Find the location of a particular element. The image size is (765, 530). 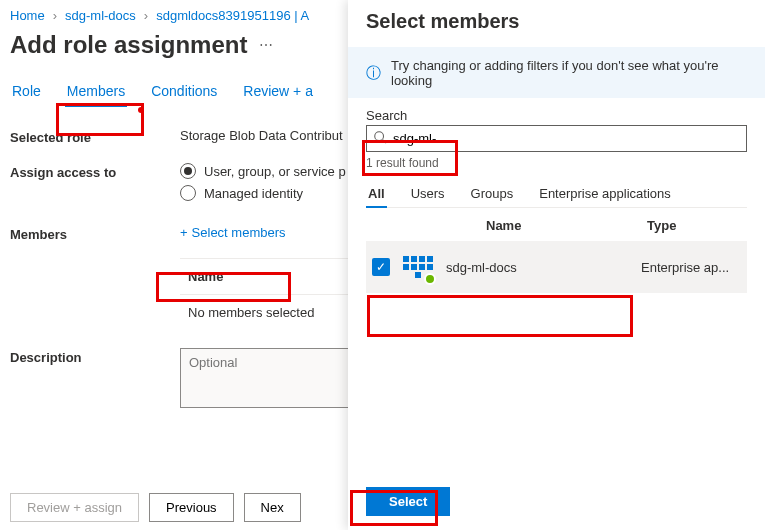

members-label: Members is located at coordinates (95, 234).